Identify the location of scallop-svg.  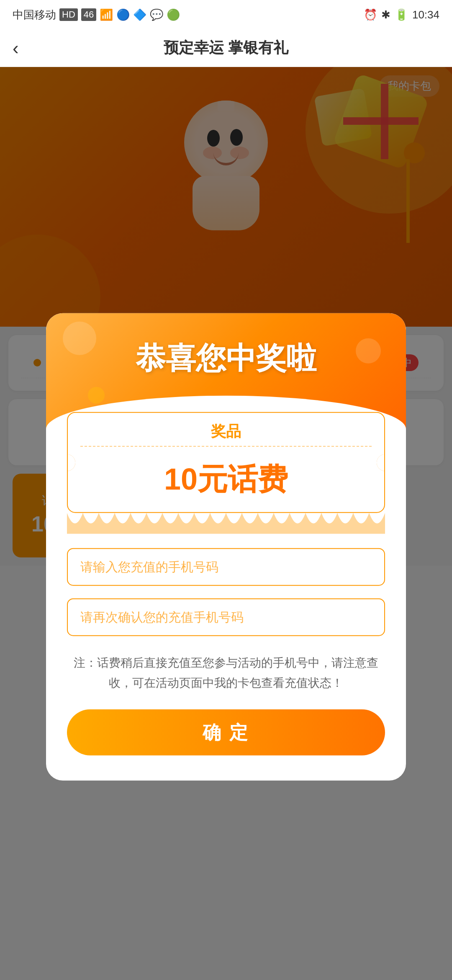
(226, 524).